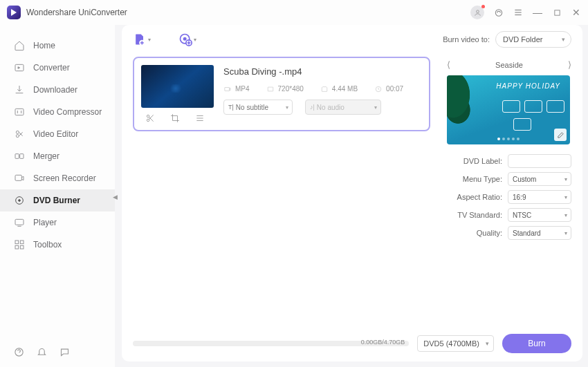 This screenshot has height=367, width=588. Describe the element at coordinates (540, 197) in the screenshot. I see `aspect-select: 16:9` at that location.